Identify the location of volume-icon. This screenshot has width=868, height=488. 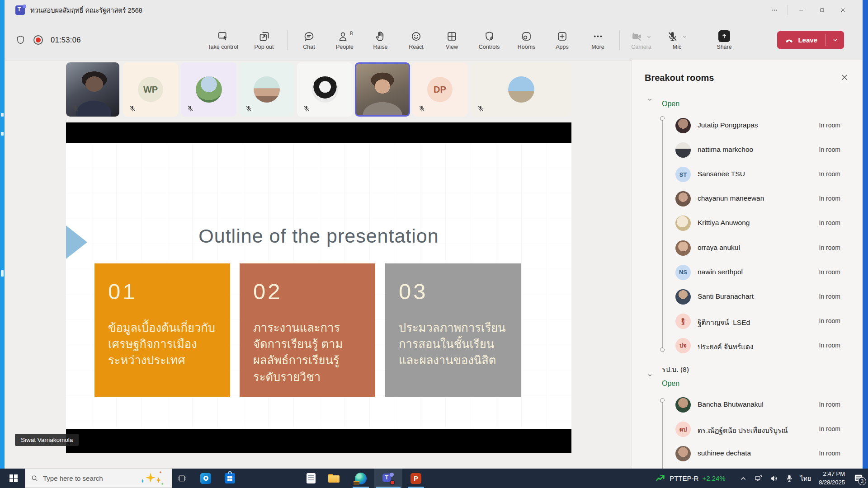
(774, 478).